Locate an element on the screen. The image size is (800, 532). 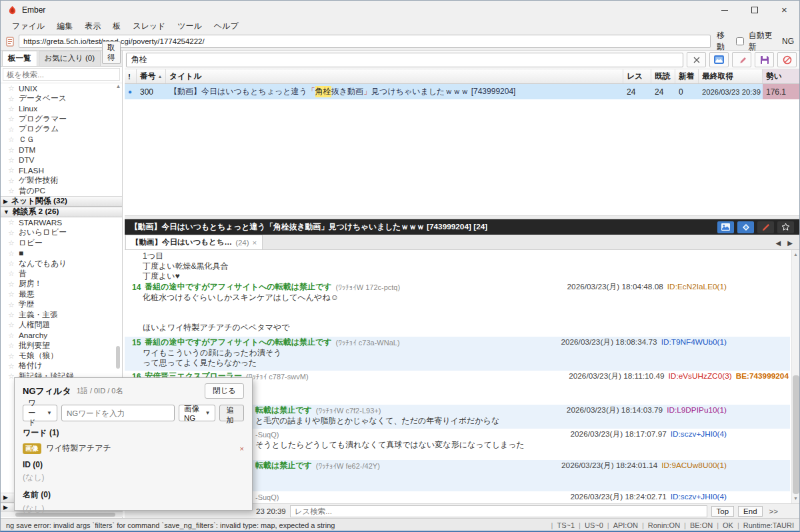
board-search-input is located at coordinates (61, 75).